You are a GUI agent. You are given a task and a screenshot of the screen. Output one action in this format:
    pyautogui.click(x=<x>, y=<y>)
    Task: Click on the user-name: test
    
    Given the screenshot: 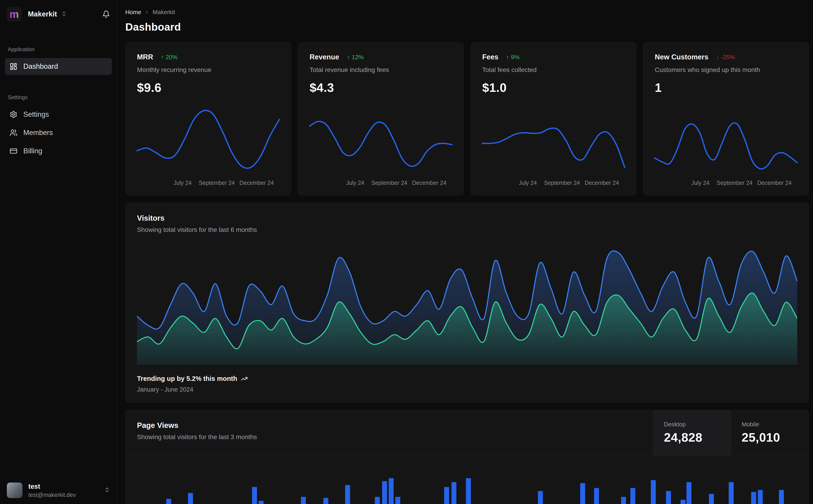 What is the action you would take?
    pyautogui.click(x=52, y=487)
    